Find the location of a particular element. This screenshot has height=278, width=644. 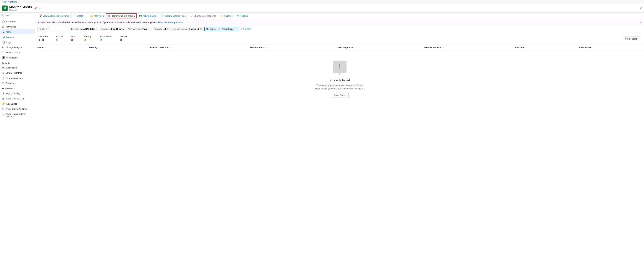

sidebar-label-workbooks: Workbooks is located at coordinates (12, 58).